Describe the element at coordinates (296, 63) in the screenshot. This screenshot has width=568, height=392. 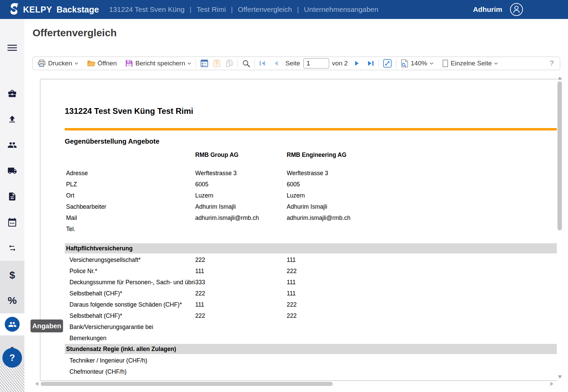
I see `report-toolbar: Drucken Öffnen Bericht speichern ?` at that location.